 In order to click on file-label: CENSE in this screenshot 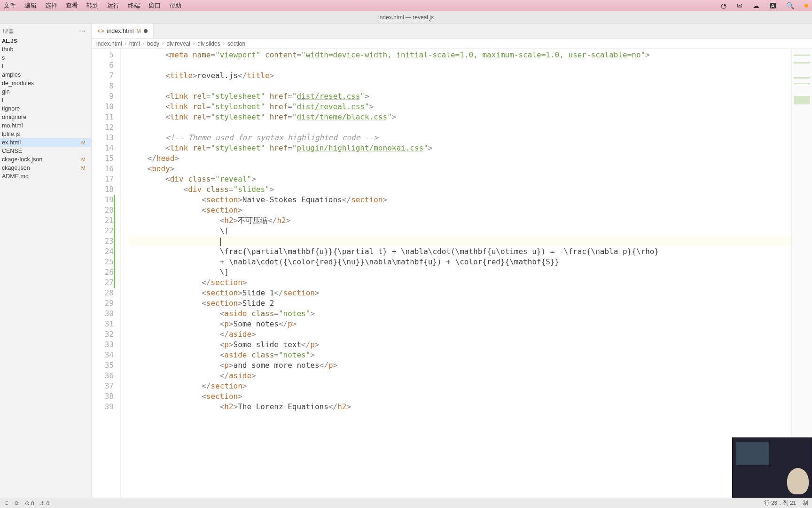, I will do `click(12, 151)`.